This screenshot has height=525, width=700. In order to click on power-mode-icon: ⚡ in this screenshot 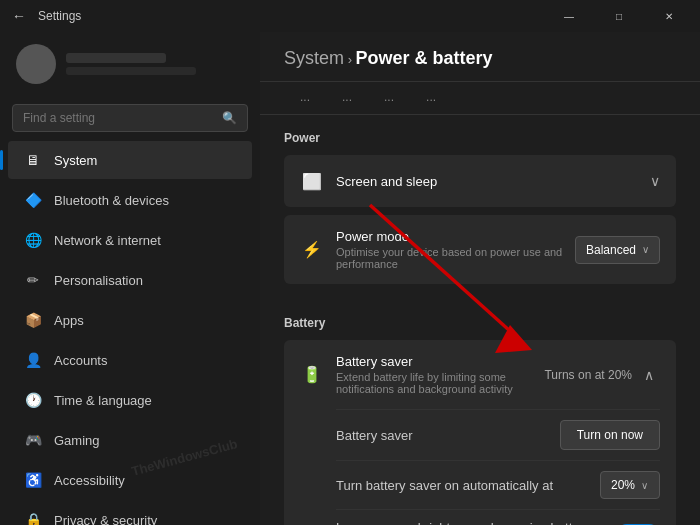, I will do `click(312, 250)`.